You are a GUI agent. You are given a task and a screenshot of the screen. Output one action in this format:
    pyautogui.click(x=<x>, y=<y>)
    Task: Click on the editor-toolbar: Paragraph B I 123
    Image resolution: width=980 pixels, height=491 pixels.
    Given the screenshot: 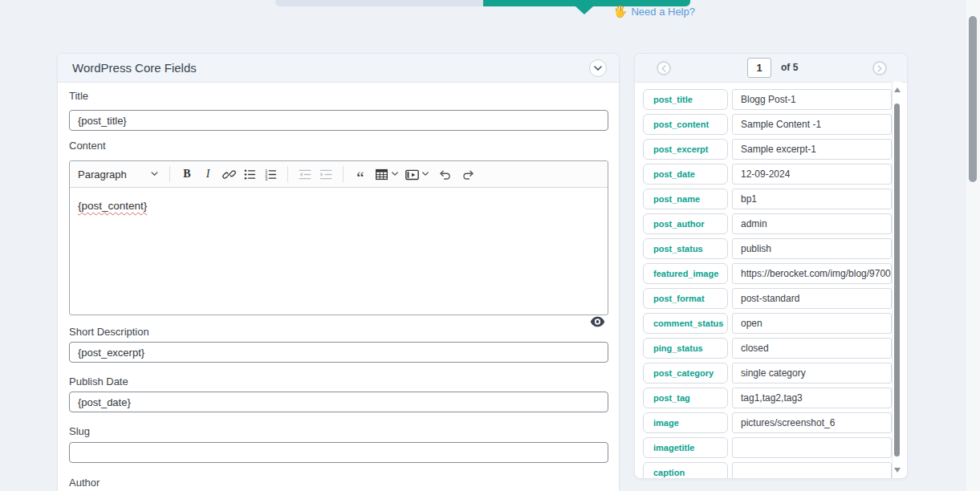 What is the action you would take?
    pyautogui.click(x=339, y=175)
    